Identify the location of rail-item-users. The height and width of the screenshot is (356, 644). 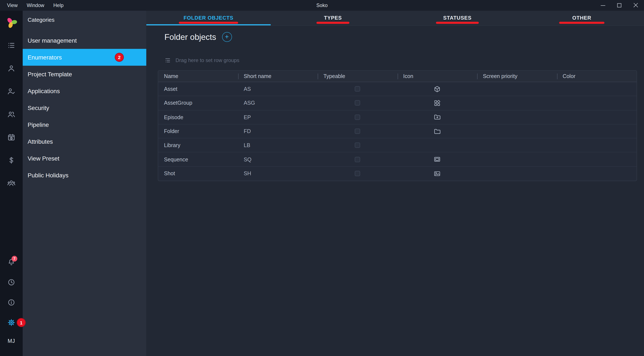
(11, 114).